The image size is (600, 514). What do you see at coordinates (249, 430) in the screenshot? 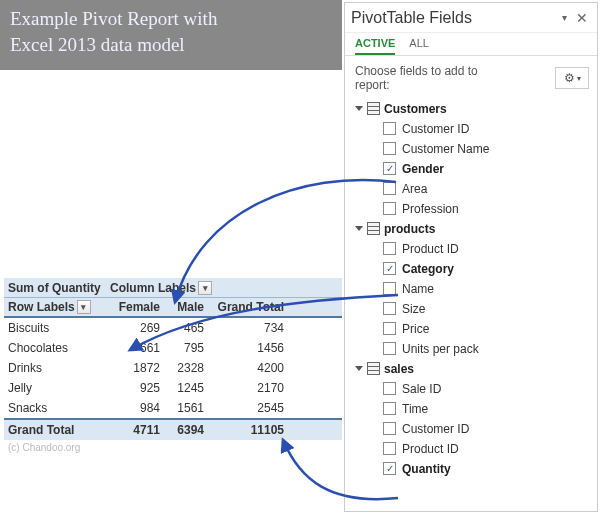
I see `grand-total-total: 11105` at bounding box center [249, 430].